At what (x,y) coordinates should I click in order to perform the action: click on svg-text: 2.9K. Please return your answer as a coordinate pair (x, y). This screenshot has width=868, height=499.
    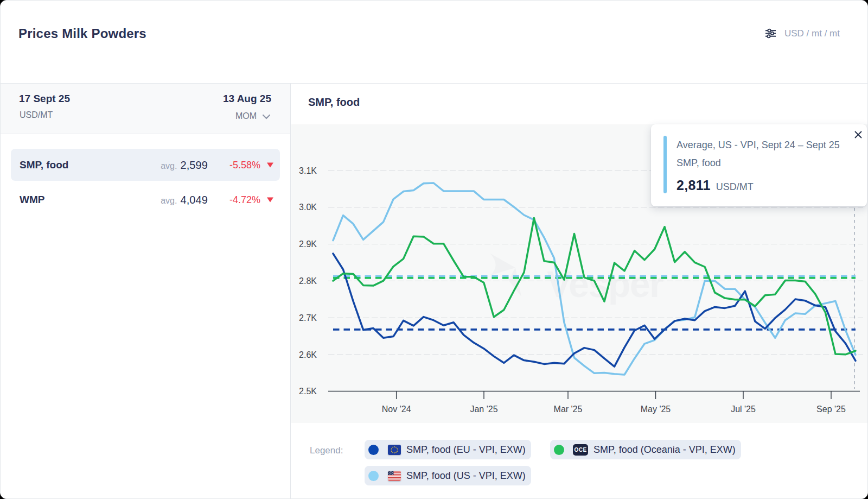
    Looking at the image, I should click on (308, 244).